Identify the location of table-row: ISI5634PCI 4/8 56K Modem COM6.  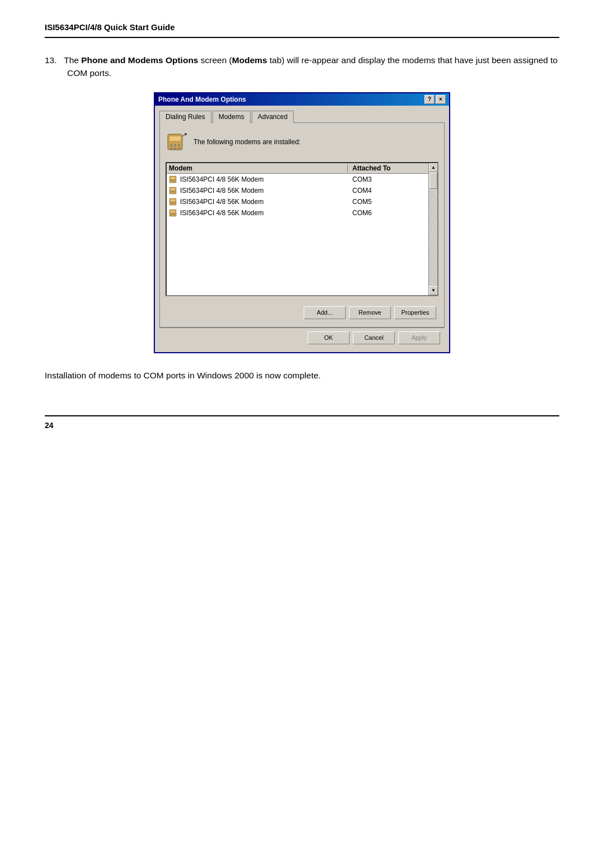
(298, 213).